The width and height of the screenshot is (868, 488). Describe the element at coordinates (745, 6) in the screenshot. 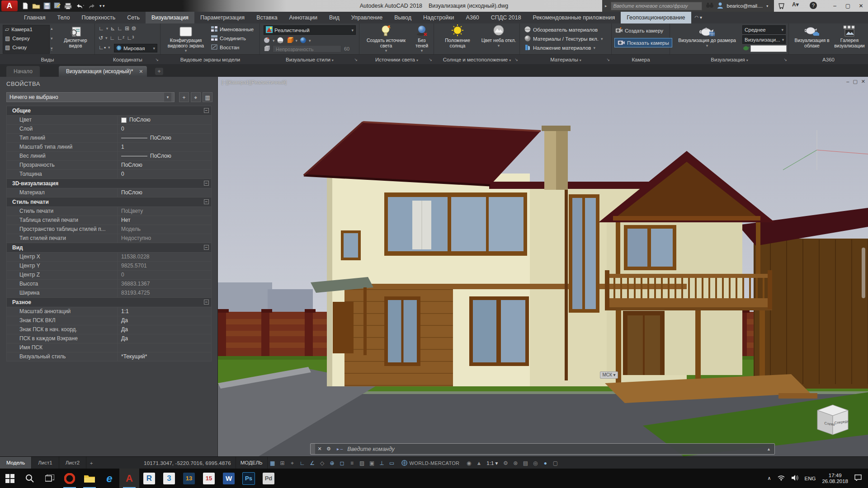

I see `account-name: bearico@mail....` at that location.